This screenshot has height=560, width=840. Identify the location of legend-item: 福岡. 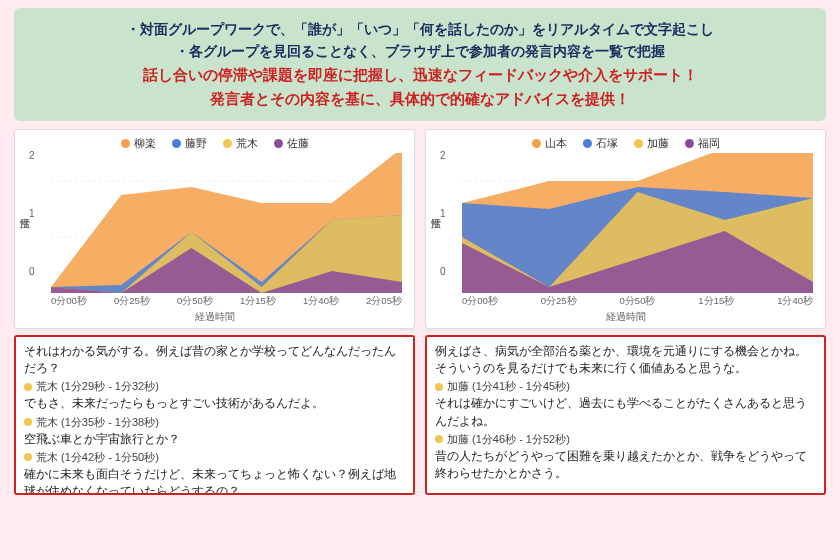
(702, 144).